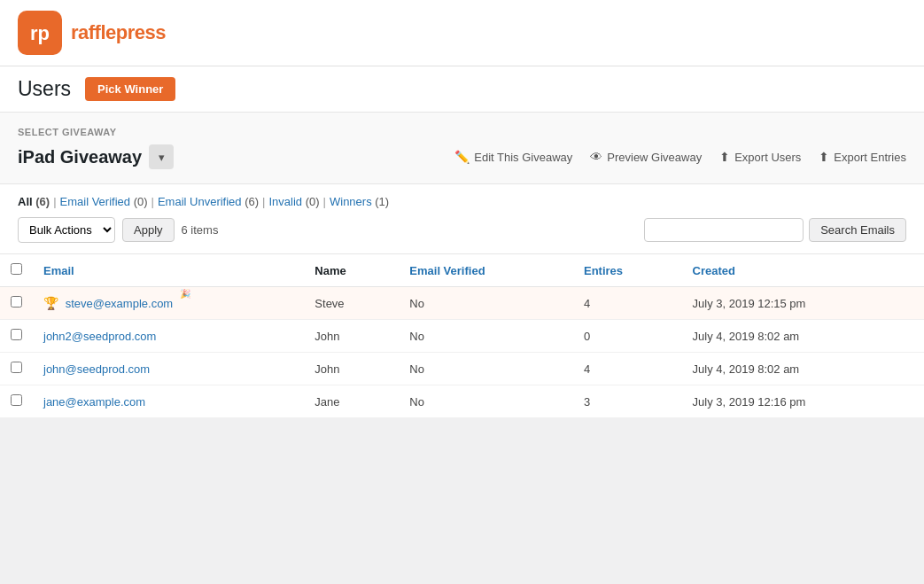 The width and height of the screenshot is (924, 584). Describe the element at coordinates (382, 202) in the screenshot. I see `filter-winners-count: (1)` at that location.